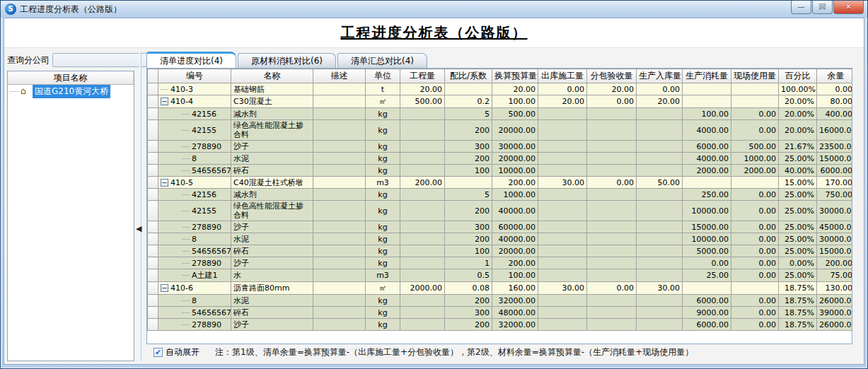  I want to click on column-header: 生产消耗量, so click(707, 76).